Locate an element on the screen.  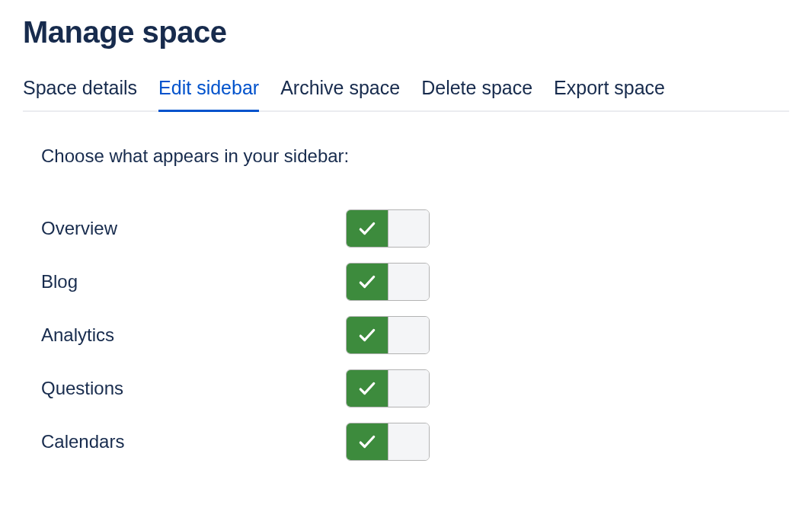
toggle-blog is located at coordinates (388, 282).